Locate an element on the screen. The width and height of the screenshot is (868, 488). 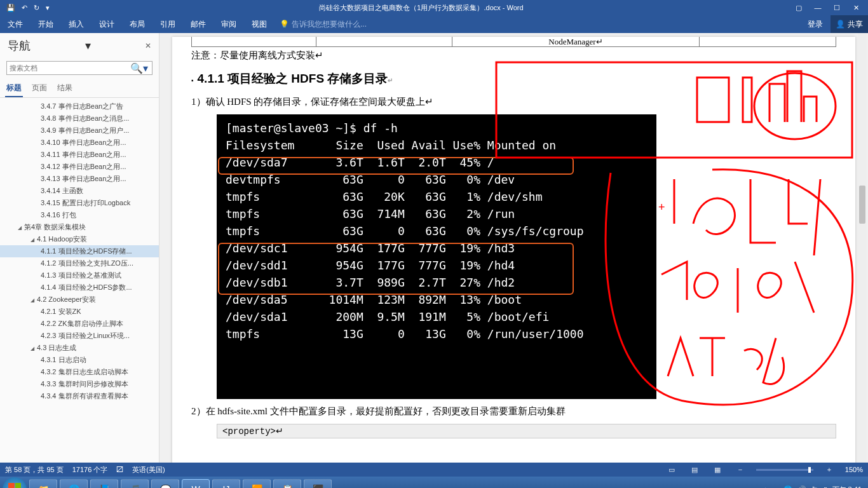
nav-minimize-icon: ▾ is located at coordinates (88, 46).